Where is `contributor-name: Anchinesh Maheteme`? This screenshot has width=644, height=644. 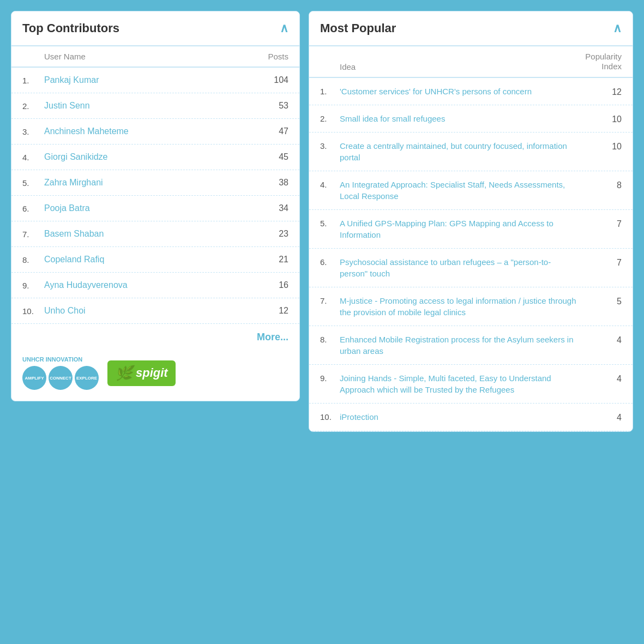
contributor-name: Anchinesh Maheteme is located at coordinates (153, 131).